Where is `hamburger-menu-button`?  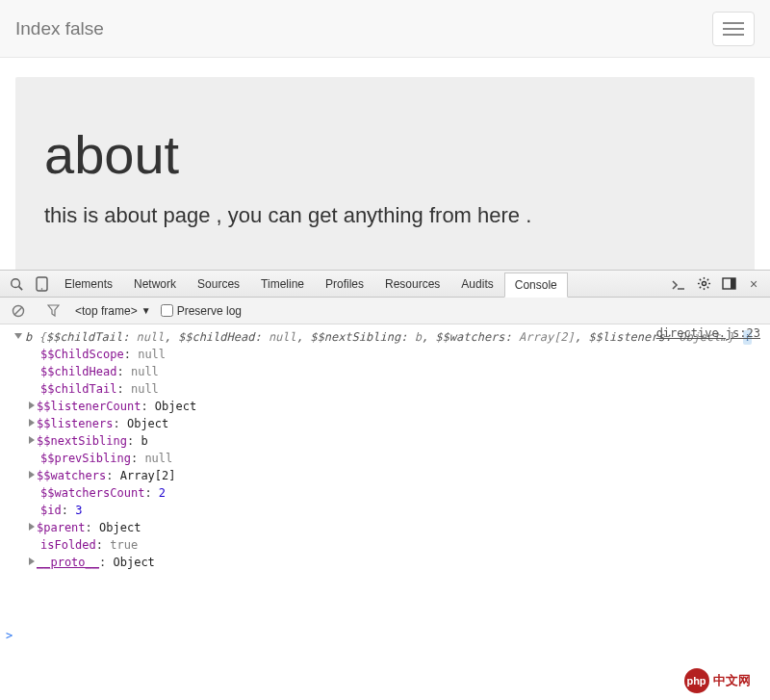 hamburger-menu-button is located at coordinates (733, 29).